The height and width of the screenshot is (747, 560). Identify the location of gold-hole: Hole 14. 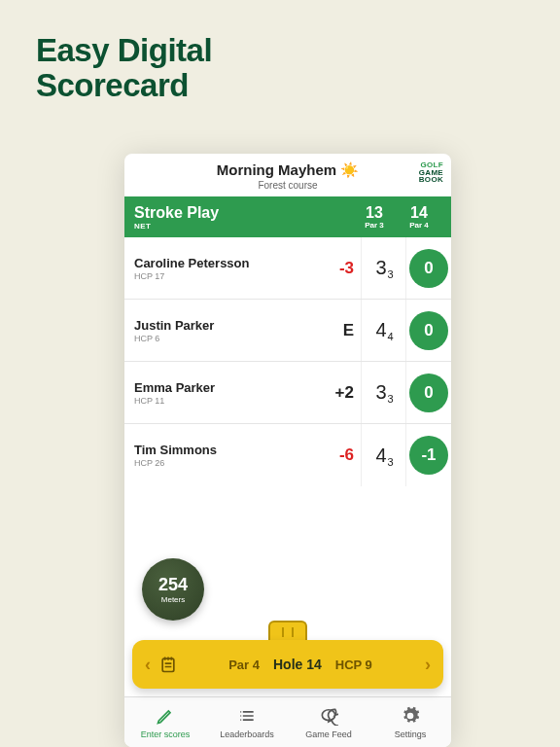
(298, 664).